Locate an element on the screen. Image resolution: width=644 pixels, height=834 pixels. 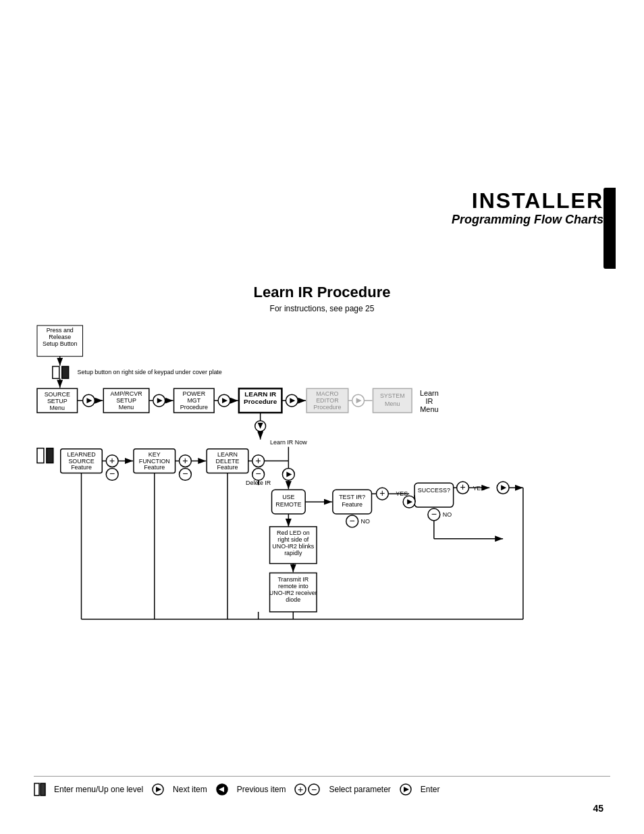
legend: Enter menu/Up one level Next item Previo… is located at coordinates (322, 786).